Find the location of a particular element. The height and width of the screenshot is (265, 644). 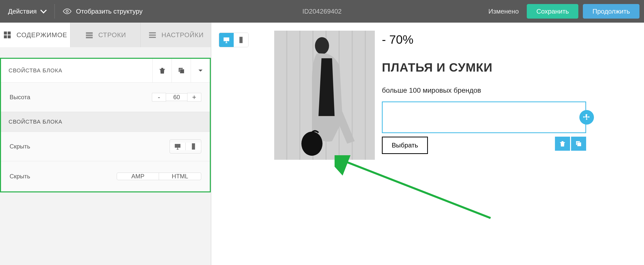

hide-format-row: Скрыть AMP HTML is located at coordinates (105, 176).